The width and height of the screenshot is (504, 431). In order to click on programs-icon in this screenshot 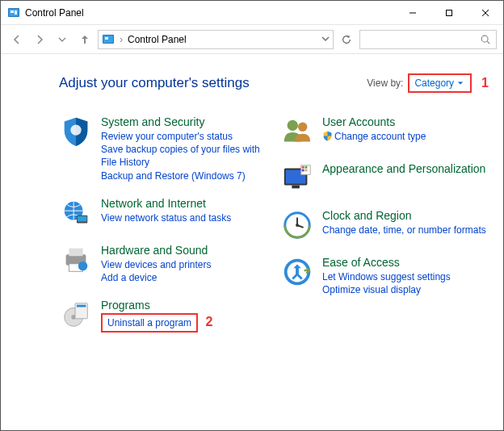, I will do `click(76, 315)`.